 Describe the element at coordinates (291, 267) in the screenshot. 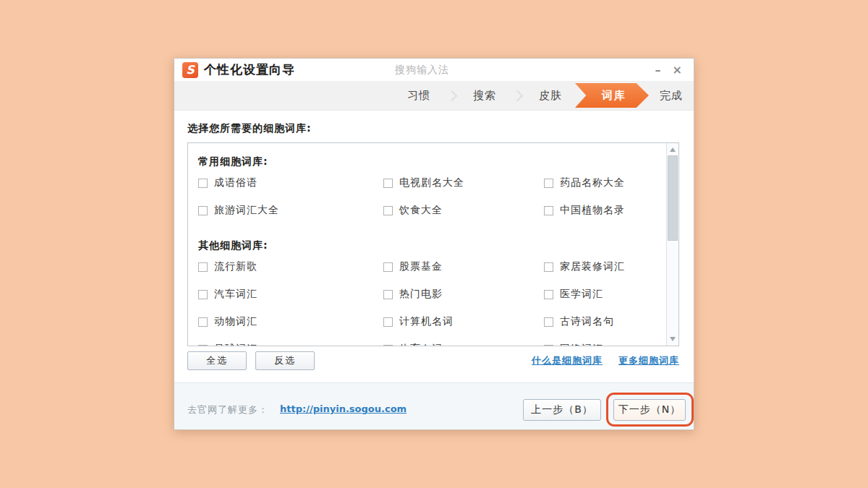

I see `dictionary-option: 流行新歌` at that location.